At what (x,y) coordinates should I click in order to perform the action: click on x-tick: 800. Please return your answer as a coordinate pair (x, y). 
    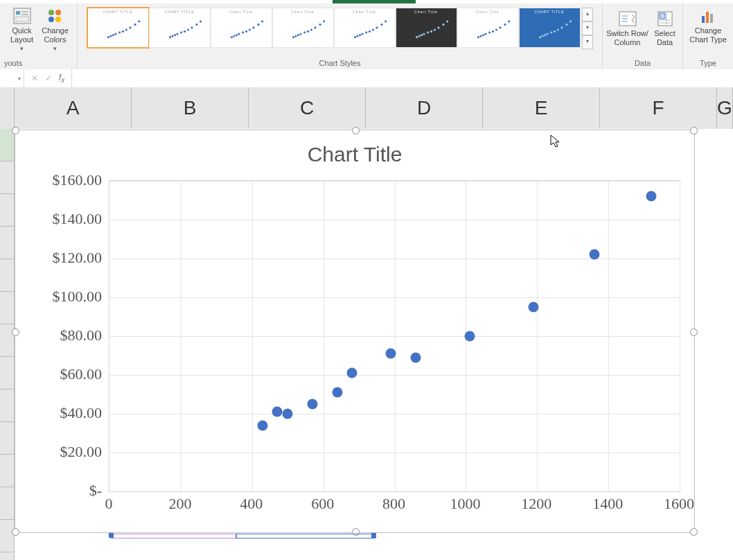
    Looking at the image, I should click on (394, 504).